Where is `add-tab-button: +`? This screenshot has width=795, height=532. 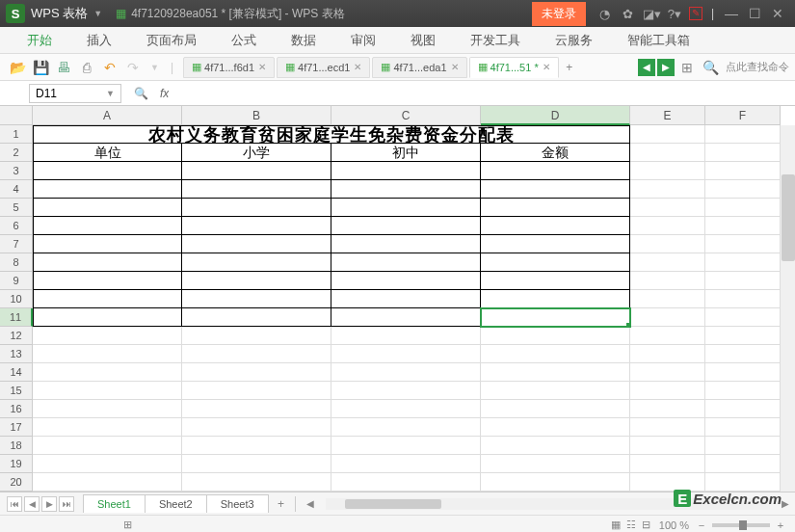 add-tab-button: + is located at coordinates (570, 67).